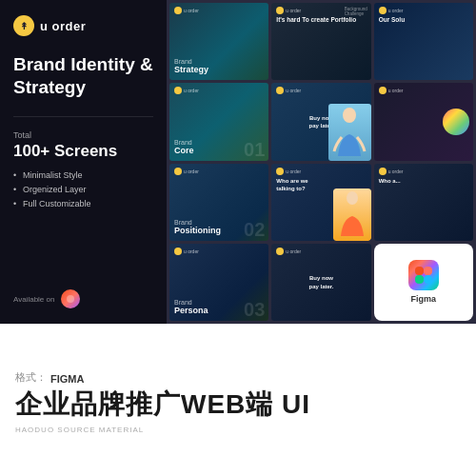  I want to click on positioning-number: 02, so click(254, 229).